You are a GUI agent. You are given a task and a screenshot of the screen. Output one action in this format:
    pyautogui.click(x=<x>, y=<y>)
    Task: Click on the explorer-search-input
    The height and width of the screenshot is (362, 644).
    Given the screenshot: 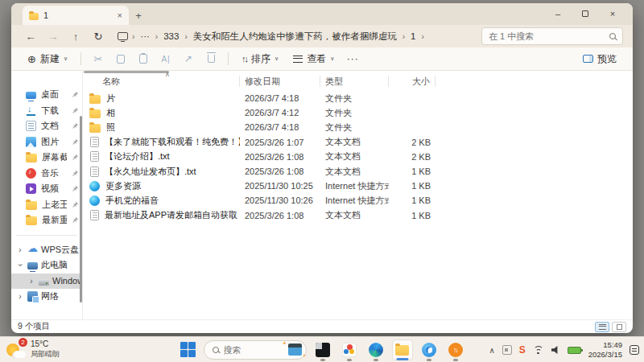 What is the action you would take?
    pyautogui.click(x=547, y=36)
    